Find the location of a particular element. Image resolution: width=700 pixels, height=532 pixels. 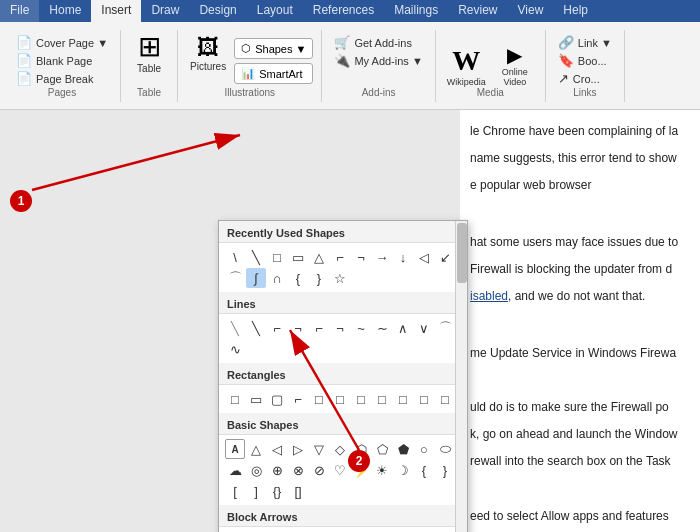

shape-arr-dl: ↙ is located at coordinates (445, 257).